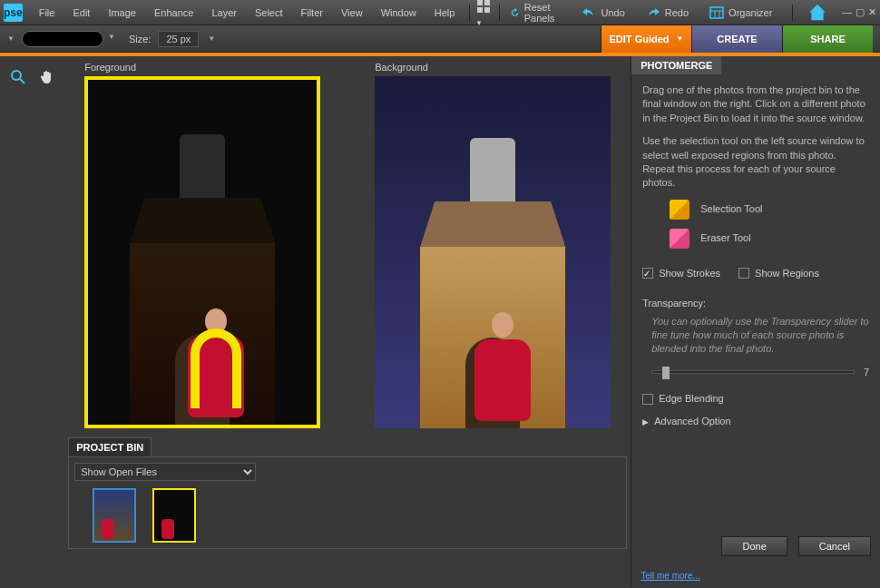  Describe the element at coordinates (174, 13) in the screenshot. I see `menu-enhance: Enhance` at that location.